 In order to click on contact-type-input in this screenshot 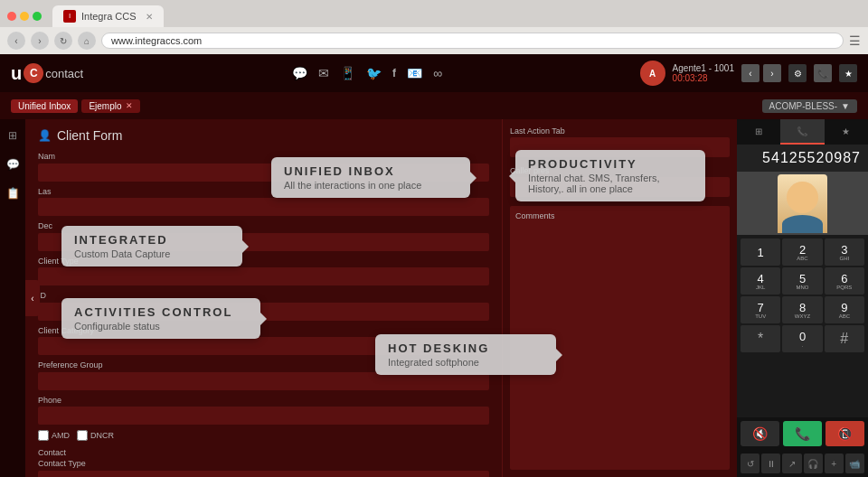, I will do `click(264, 474)`.